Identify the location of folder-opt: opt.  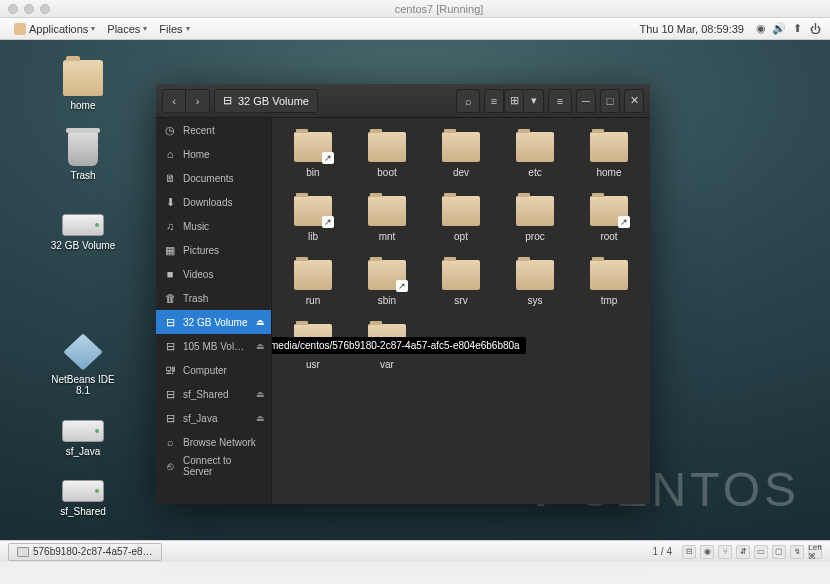
(461, 219).